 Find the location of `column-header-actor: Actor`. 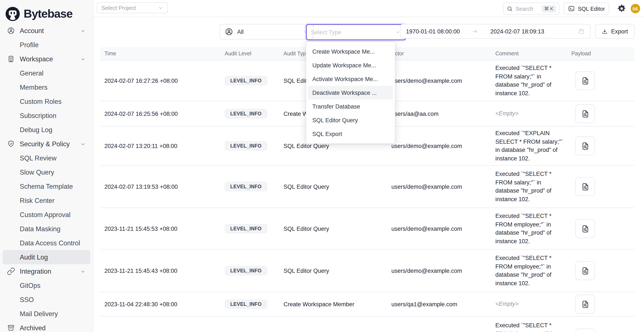

column-header-actor: Actor is located at coordinates (439, 54).